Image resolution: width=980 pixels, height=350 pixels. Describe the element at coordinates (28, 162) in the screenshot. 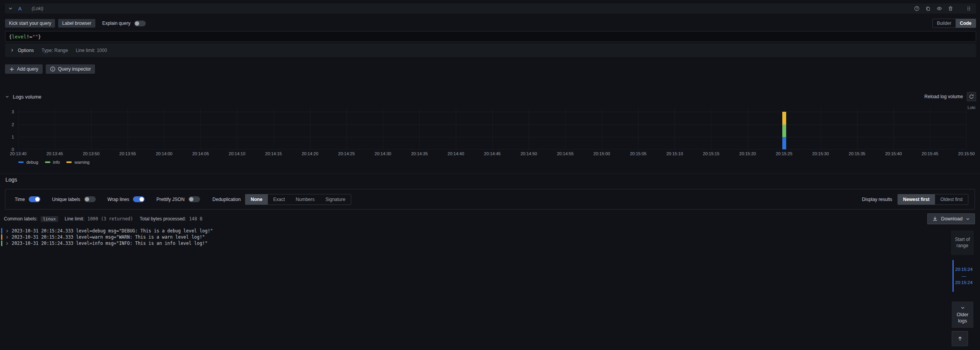

I see `legend-item-debug: debug` at that location.